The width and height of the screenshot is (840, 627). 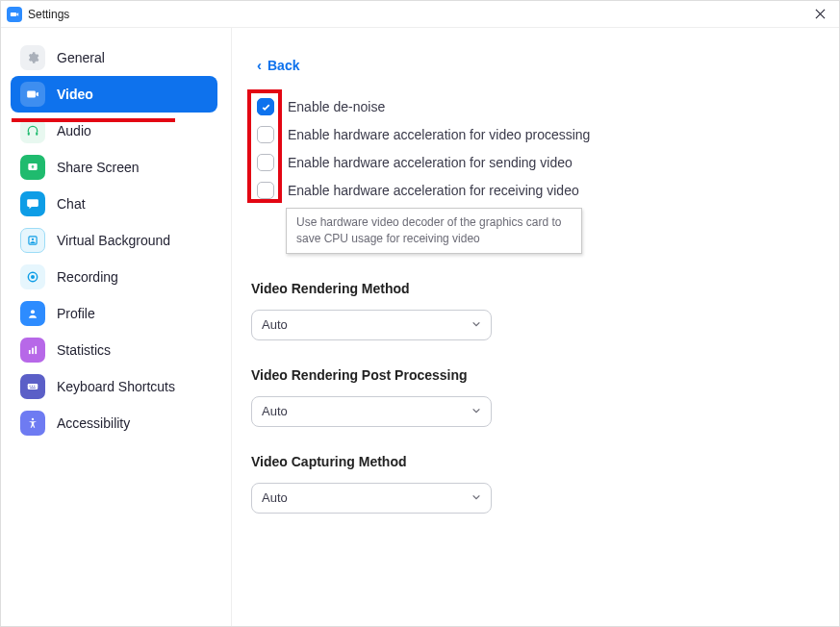 I want to click on app-icon, so click(x=14, y=14).